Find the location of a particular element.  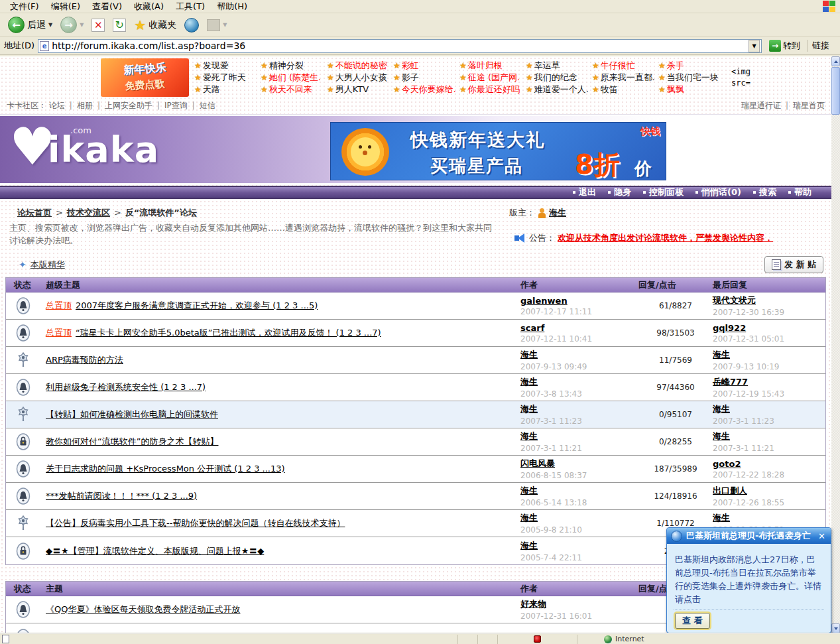

menu-item-5: 帮助(H) is located at coordinates (232, 7).